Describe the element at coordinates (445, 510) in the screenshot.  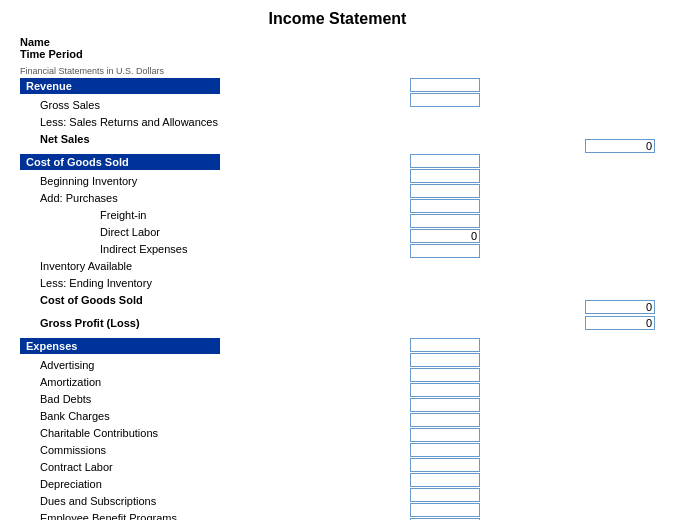
I see `interest-input` at that location.